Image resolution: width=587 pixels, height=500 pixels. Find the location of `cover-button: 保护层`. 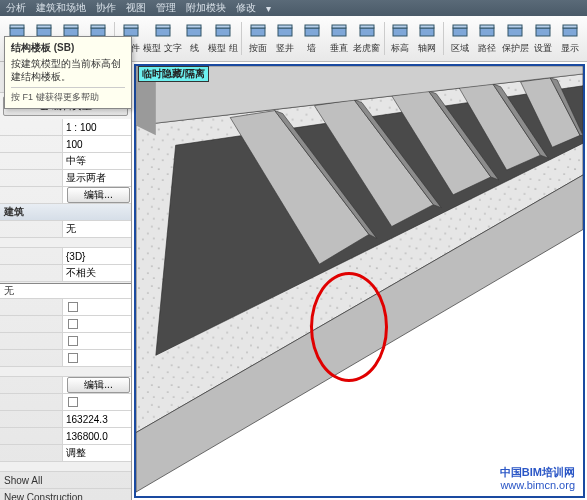

cover-button: 保护层 is located at coordinates (515, 38).